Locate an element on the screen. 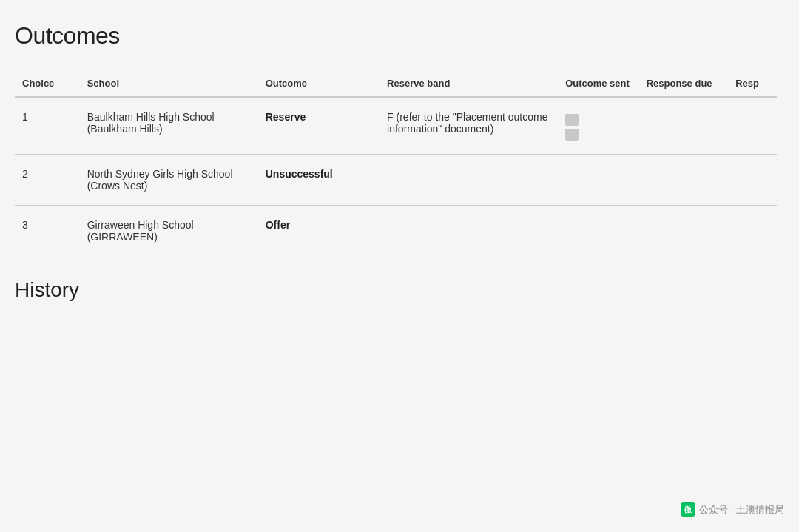  col-header-reserve-band: Reserve band is located at coordinates (469, 84).